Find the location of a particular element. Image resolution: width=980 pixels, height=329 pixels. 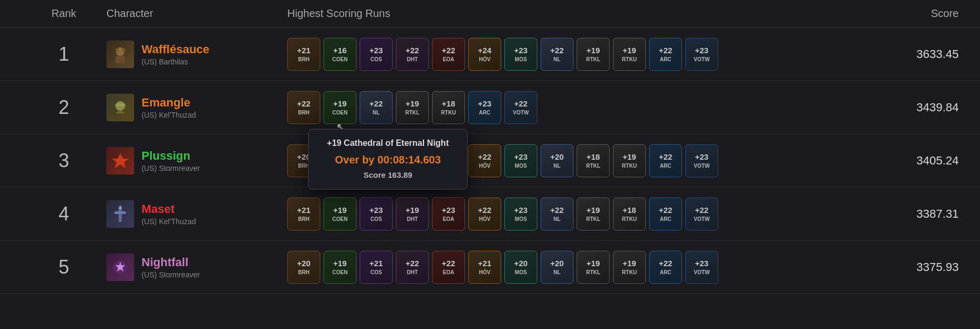

char-name: Wafflésauce is located at coordinates (176, 50).